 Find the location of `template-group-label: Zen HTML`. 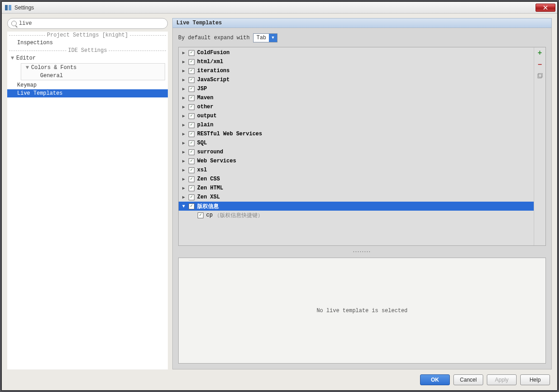

template-group-label: Zen HTML is located at coordinates (210, 188).